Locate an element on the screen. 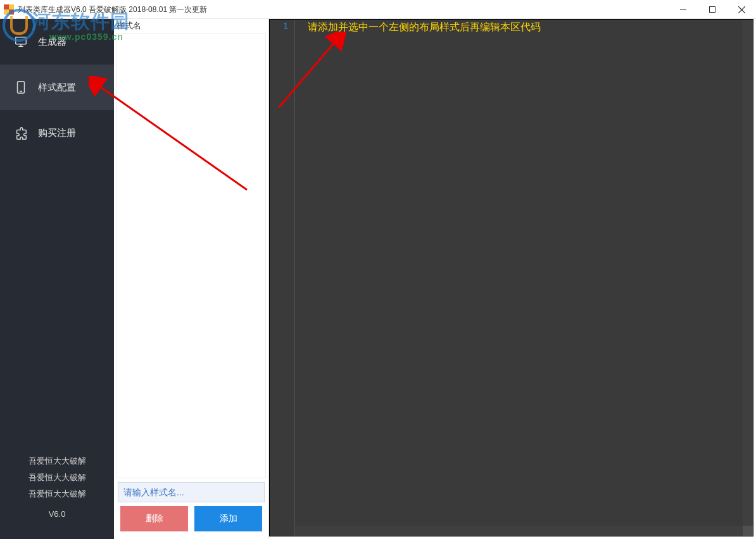 The height and width of the screenshot is (539, 756). window-title: 列表类库生成器V6.0 吾爱破解版 2018-08.01 第一次更新 is located at coordinates (113, 9).